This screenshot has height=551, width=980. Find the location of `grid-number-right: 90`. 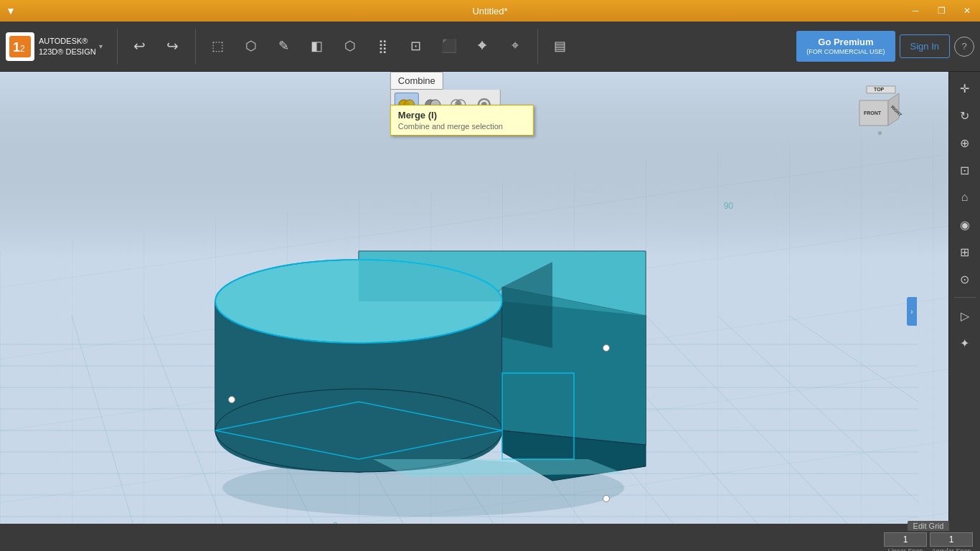

grid-number-right: 90 is located at coordinates (729, 206).